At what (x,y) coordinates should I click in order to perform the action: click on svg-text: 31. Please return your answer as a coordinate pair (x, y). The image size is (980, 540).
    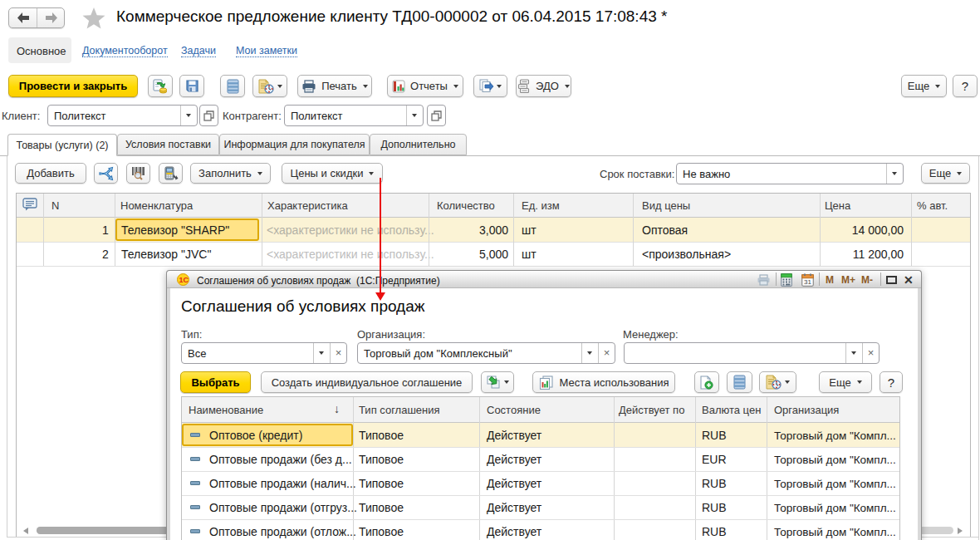
    Looking at the image, I should click on (807, 282).